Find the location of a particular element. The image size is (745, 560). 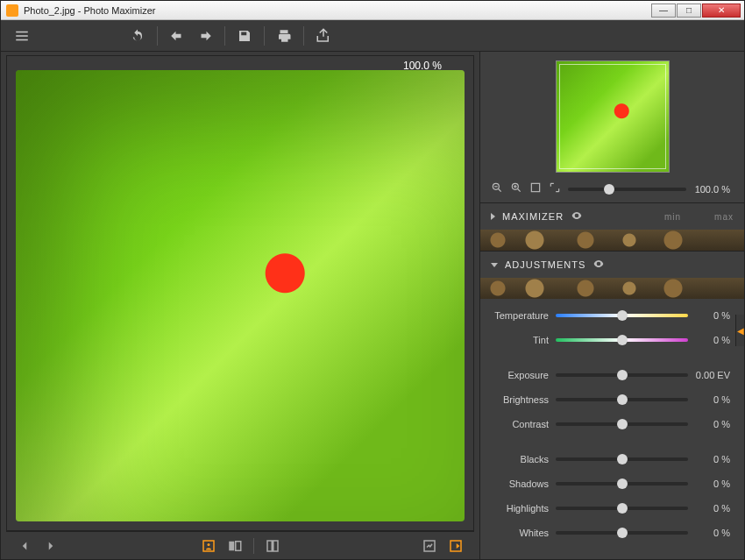

expand-panel-button: ◀ is located at coordinates (740, 330).